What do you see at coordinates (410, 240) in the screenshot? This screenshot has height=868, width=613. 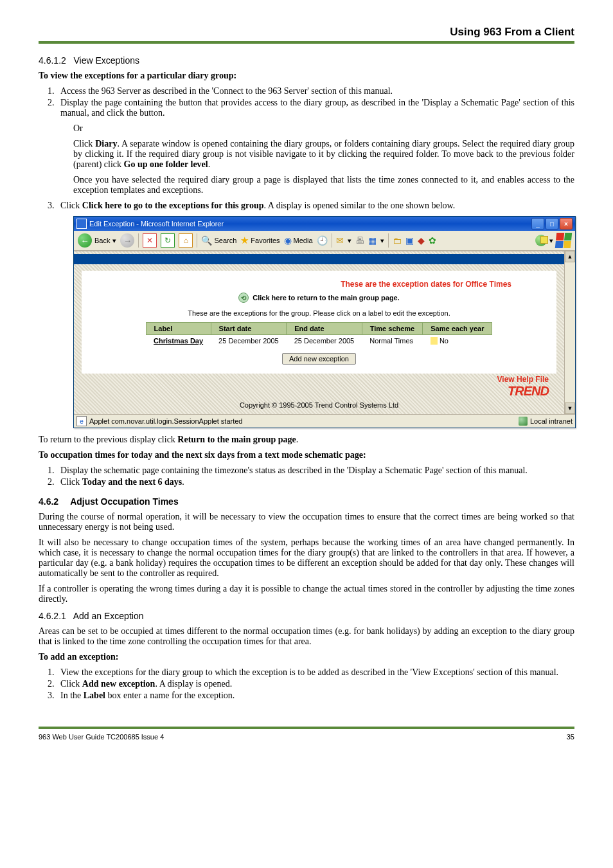 I see `discuss-icon: ▣` at bounding box center [410, 240].